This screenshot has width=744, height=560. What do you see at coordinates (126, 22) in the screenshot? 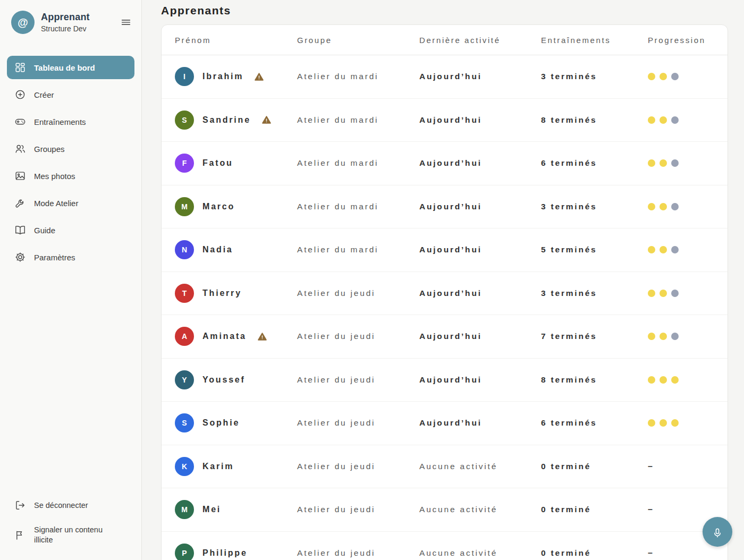
I see `hamburger-menu-icon` at bounding box center [126, 22].